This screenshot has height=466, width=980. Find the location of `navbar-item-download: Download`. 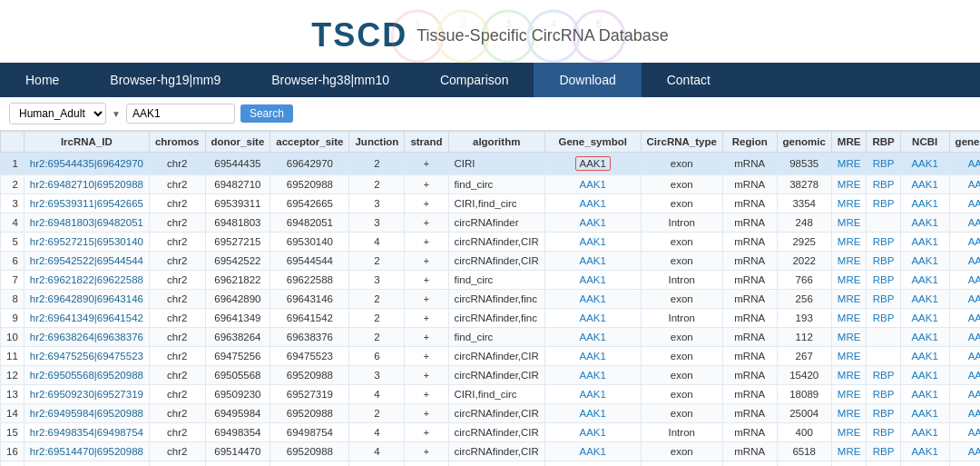

navbar-item-download: Download is located at coordinates (587, 80).